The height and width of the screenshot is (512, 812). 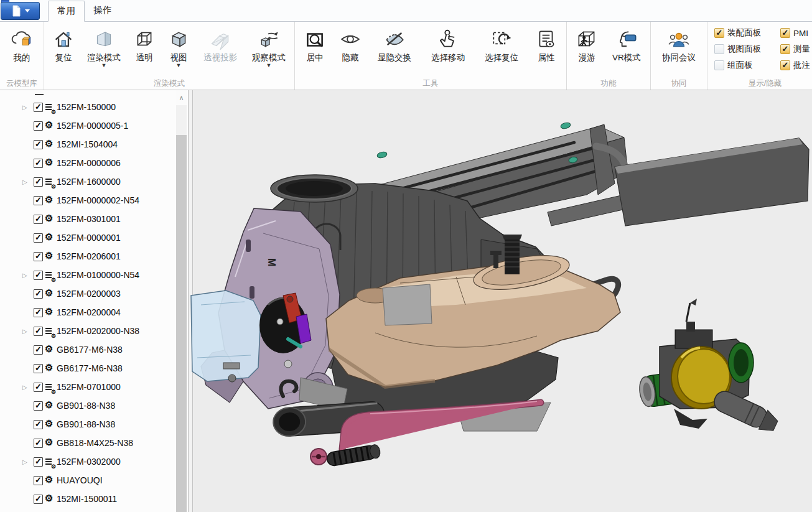 I want to click on assembly-panel-checkbox: 装配面板, so click(x=747, y=33).